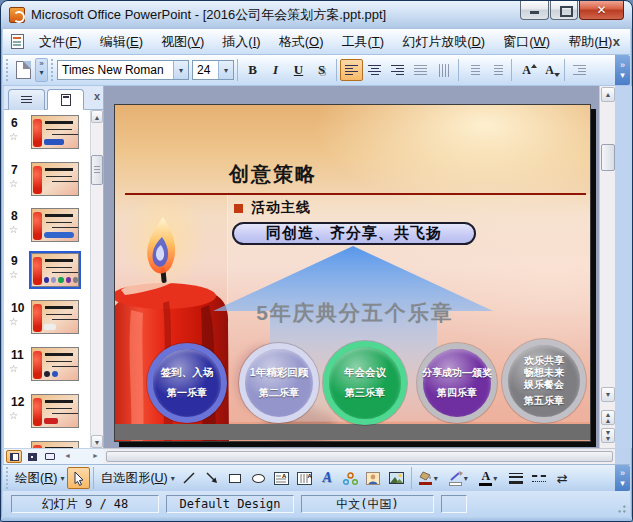 Image resolution: width=633 pixels, height=522 pixels. Describe the element at coordinates (460, 478) in the screenshot. I see `line-color-button: ▾` at that location.